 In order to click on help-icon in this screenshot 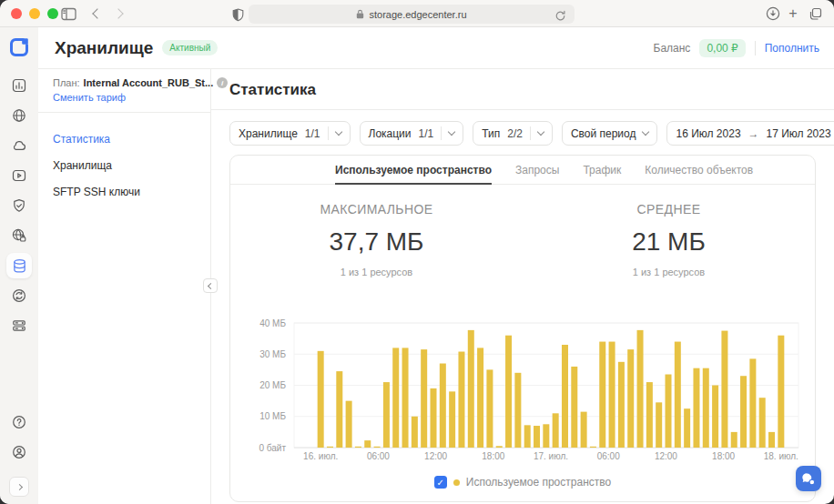, I will do `click(19, 422)`.